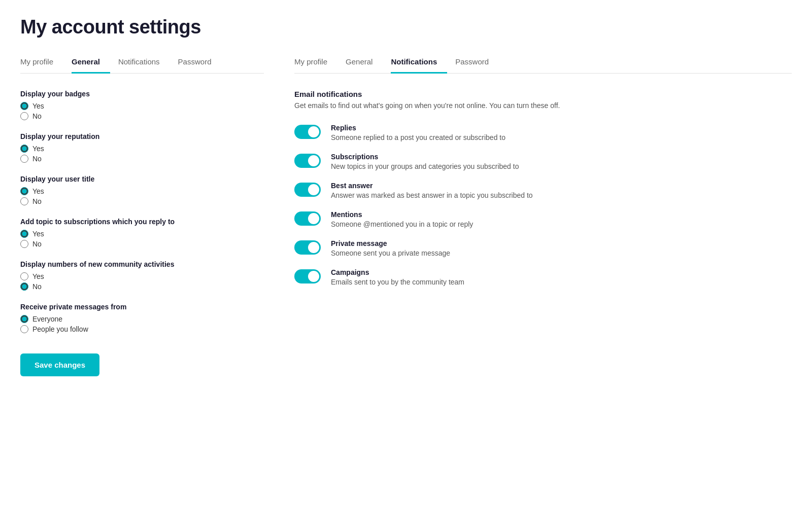 The width and height of the screenshot is (812, 532). I want to click on radio-input-add-topic-subscriptions-yes, so click(24, 234).